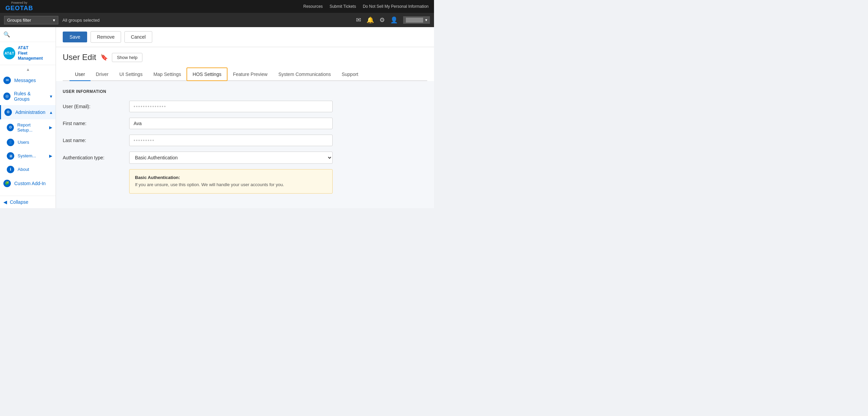  Describe the element at coordinates (207, 74) in the screenshot. I see `tab-hos-settings: HOS Settings` at that location.